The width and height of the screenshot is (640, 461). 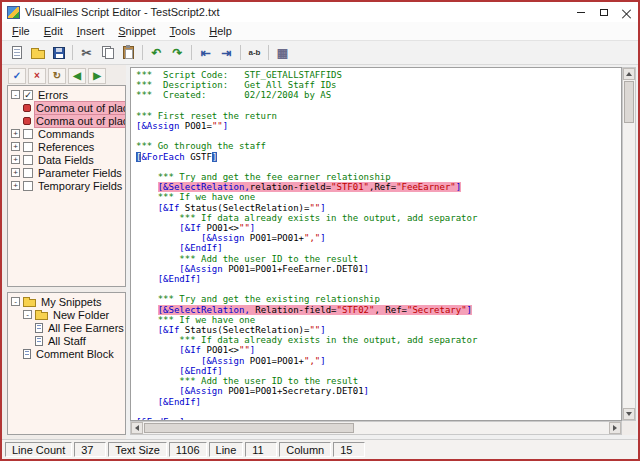 I want to click on cut-button: ✂, so click(x=86, y=53).